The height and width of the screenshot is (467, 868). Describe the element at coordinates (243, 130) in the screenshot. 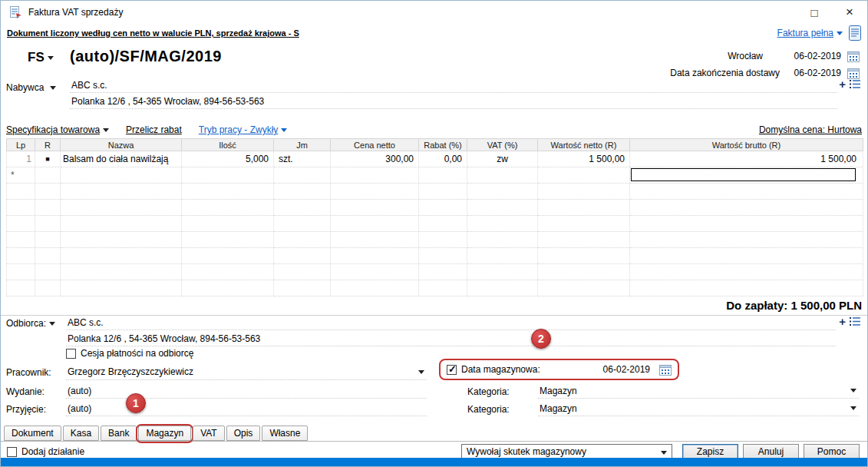

I see `tryb-pracy-dropdown: Tryb pracy - Zwykły` at that location.